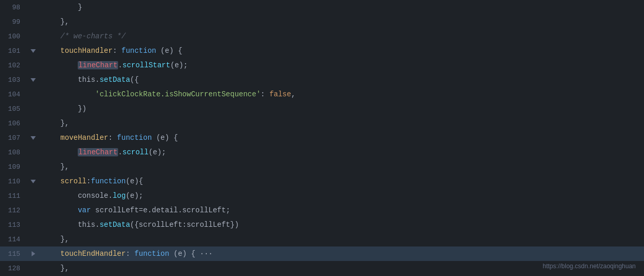  What do you see at coordinates (341, 94) in the screenshot?
I see `line-content: 'clickClockRate.isShowCurrentSequence': …` at bounding box center [341, 94].